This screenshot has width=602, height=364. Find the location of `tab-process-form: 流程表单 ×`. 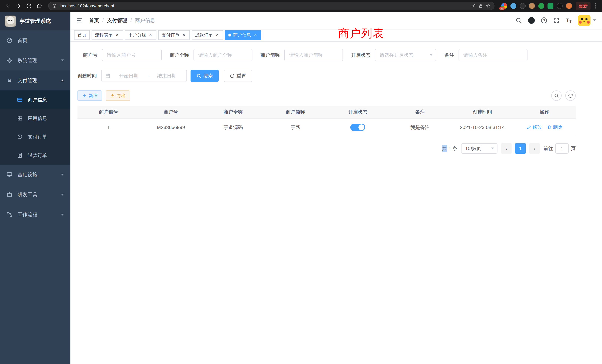

tab-process-form: 流程表单 × is located at coordinates (108, 35).